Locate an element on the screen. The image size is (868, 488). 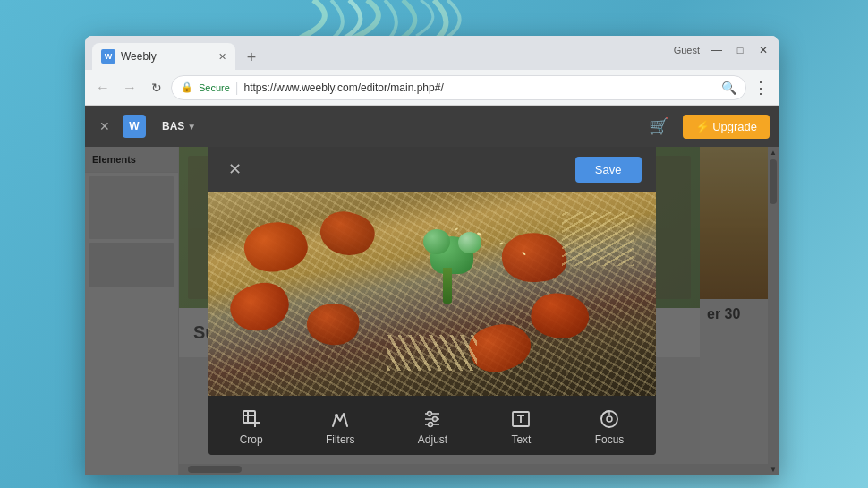
adjust-icon is located at coordinates (432, 419).